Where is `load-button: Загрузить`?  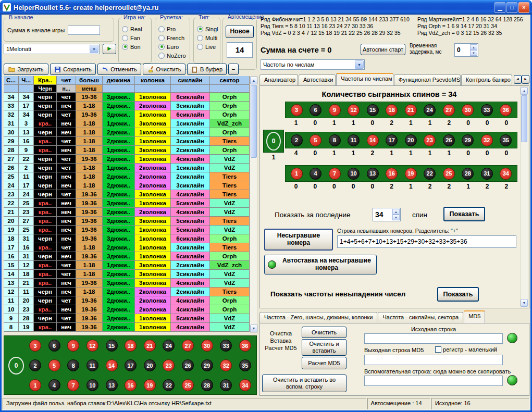
load-button: Загрузить is located at coordinates (26, 69).